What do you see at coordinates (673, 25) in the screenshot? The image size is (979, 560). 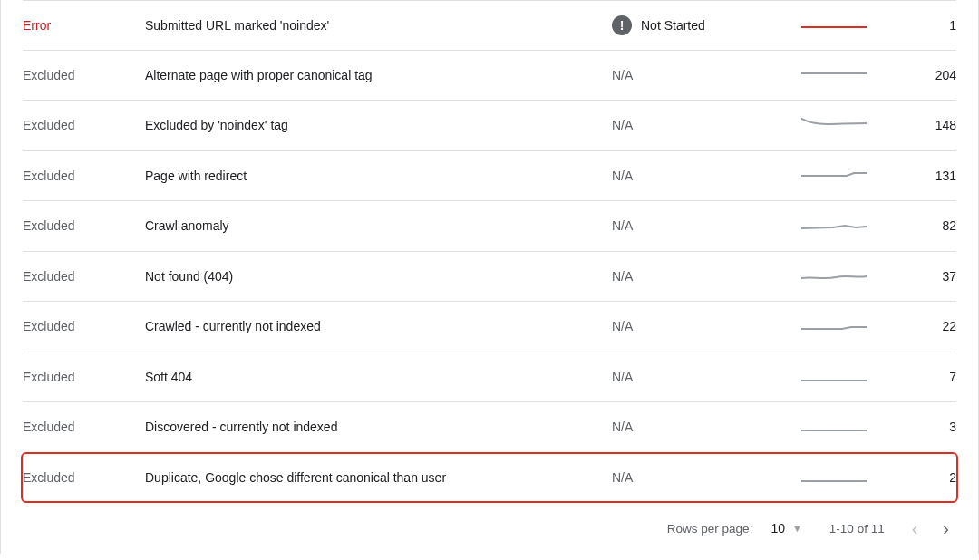 I see `status-text: Not Started` at bounding box center [673, 25].